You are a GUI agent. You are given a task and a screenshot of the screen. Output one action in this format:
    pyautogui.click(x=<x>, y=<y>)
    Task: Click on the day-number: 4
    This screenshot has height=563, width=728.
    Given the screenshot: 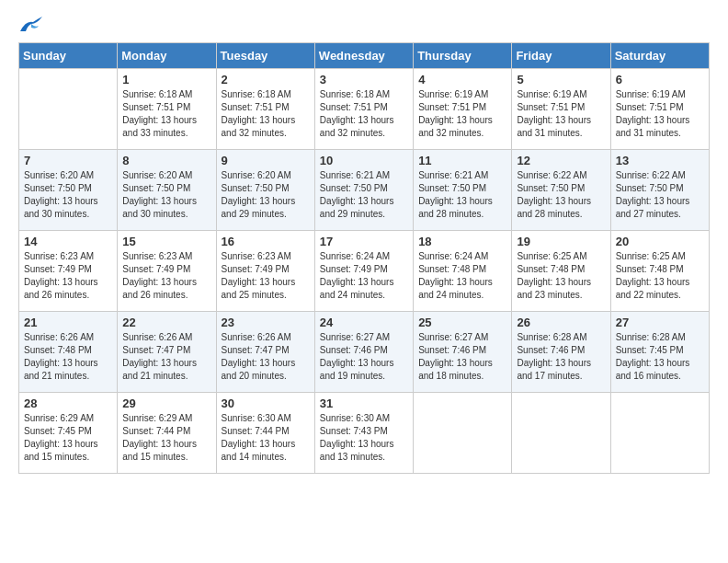 What is the action you would take?
    pyautogui.click(x=462, y=79)
    